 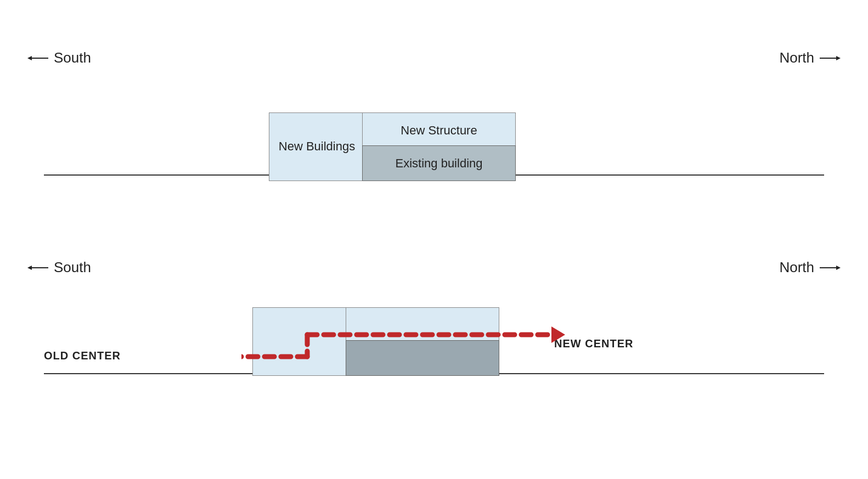 What do you see at coordinates (422, 358) in the screenshot?
I see `existing-building-box-bottom` at bounding box center [422, 358].